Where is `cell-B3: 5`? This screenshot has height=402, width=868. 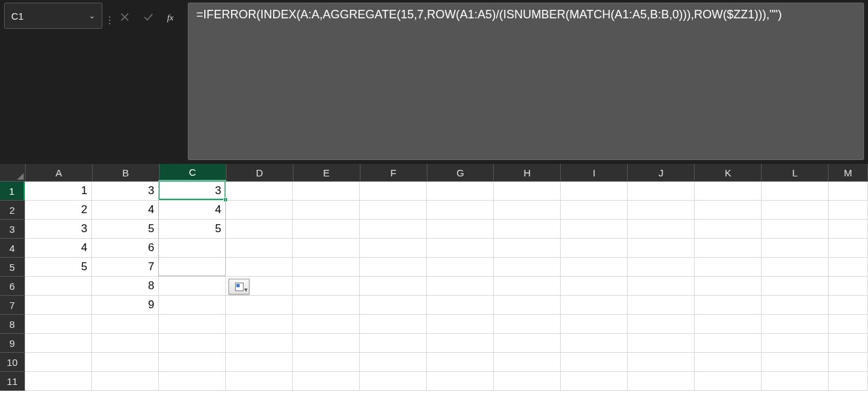 cell-B3: 5 is located at coordinates (125, 230).